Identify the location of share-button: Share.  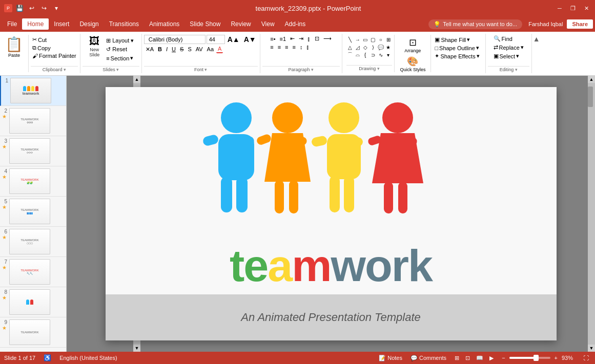
(580, 24).